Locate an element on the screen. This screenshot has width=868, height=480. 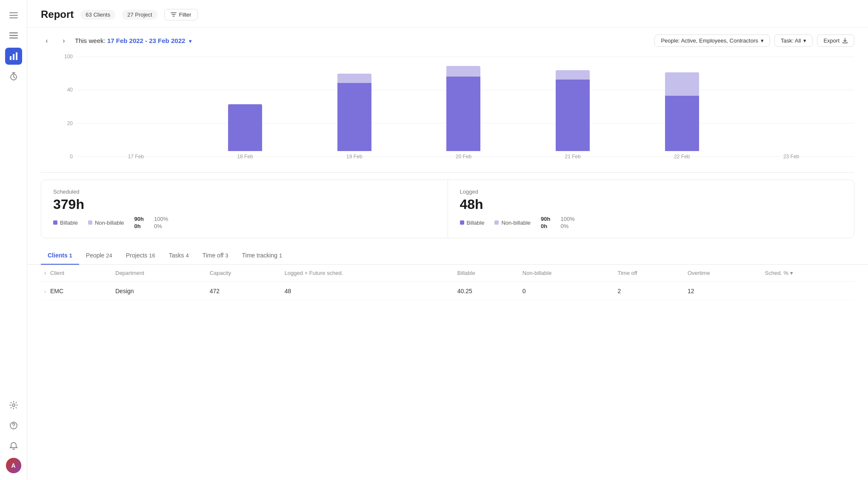
logged-billable-stats: 90h 0h is located at coordinates (545, 223).